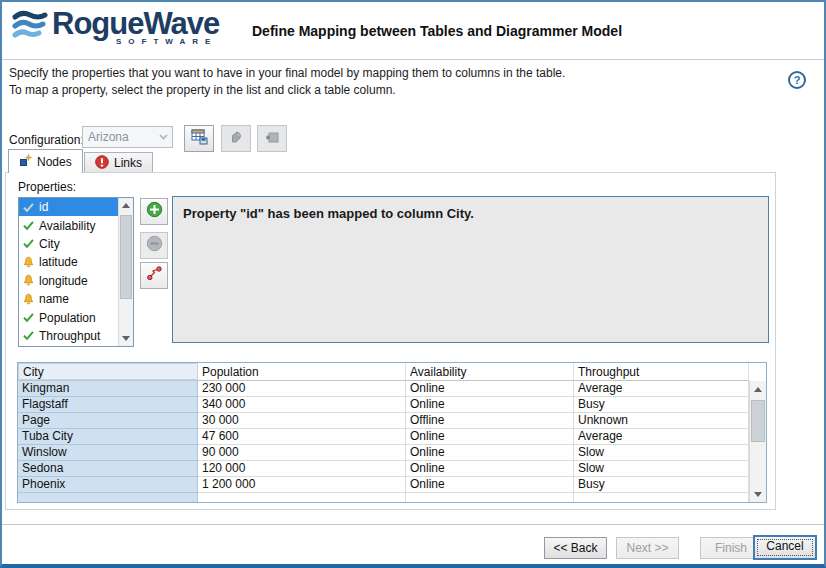  I want to click on property-item-Availability: Availability, so click(68, 225).